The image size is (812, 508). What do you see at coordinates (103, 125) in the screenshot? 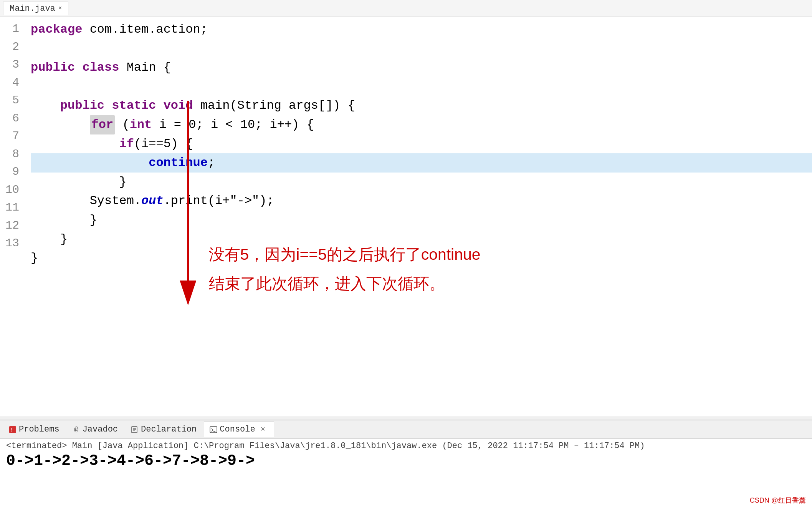
I see `keyword-for: for` at bounding box center [103, 125].